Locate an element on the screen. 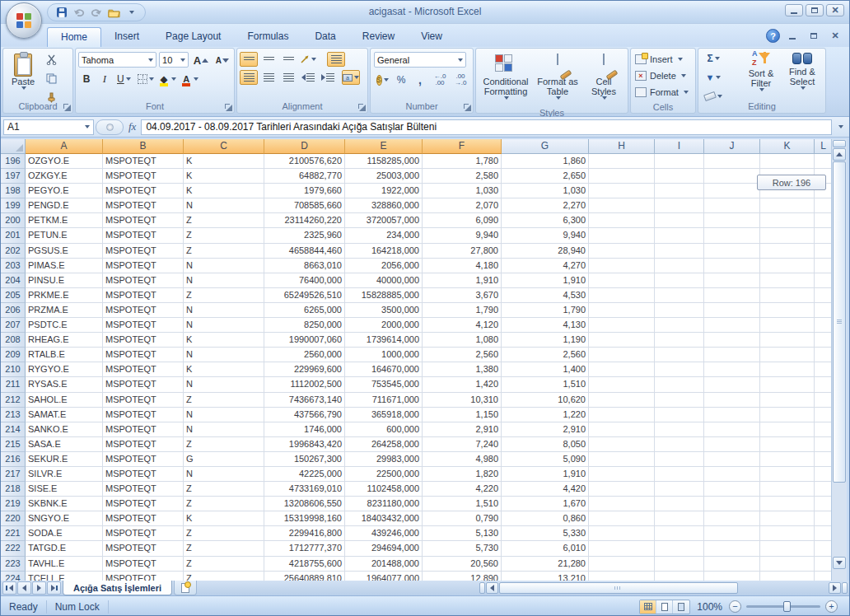 This screenshot has height=616, width=850. cell-B215: MSPOTEQT is located at coordinates (143, 445).